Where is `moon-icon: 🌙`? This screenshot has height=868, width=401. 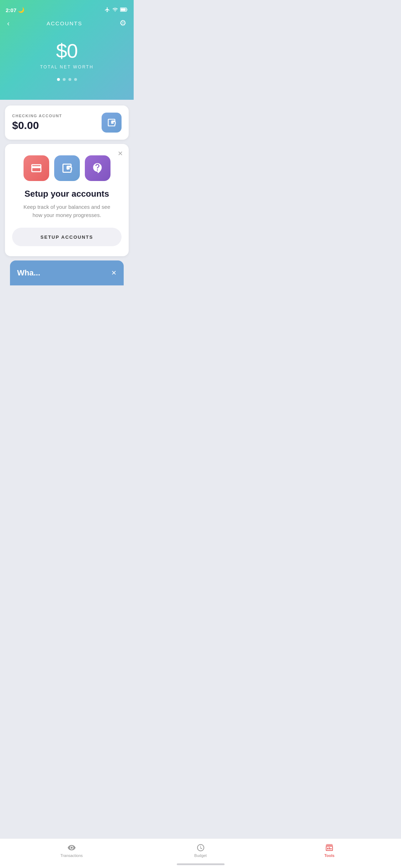
moon-icon: 🌙 is located at coordinates (21, 10).